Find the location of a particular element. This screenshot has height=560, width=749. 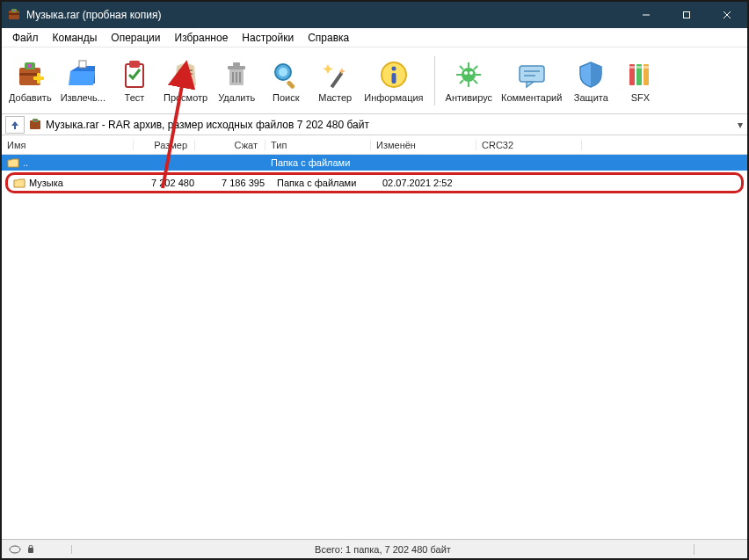

test-label: Тест is located at coordinates (135, 98).